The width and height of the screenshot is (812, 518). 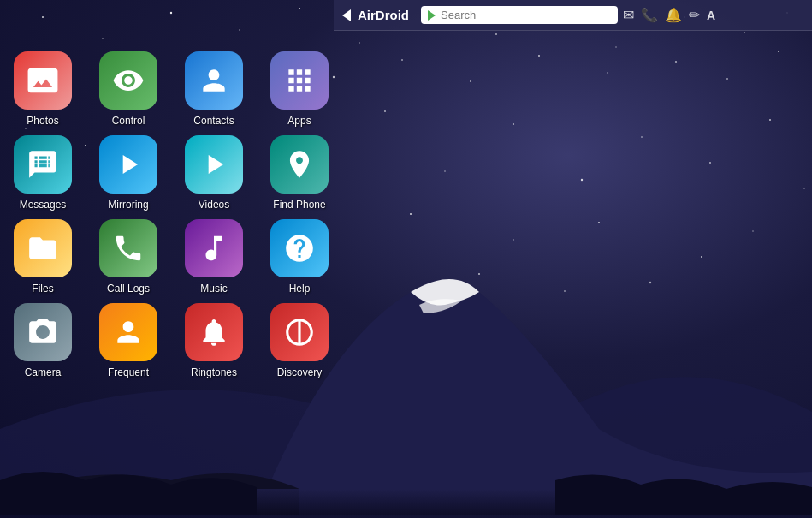 What do you see at coordinates (695, 15) in the screenshot?
I see `pencil-icon: ✏` at bounding box center [695, 15].